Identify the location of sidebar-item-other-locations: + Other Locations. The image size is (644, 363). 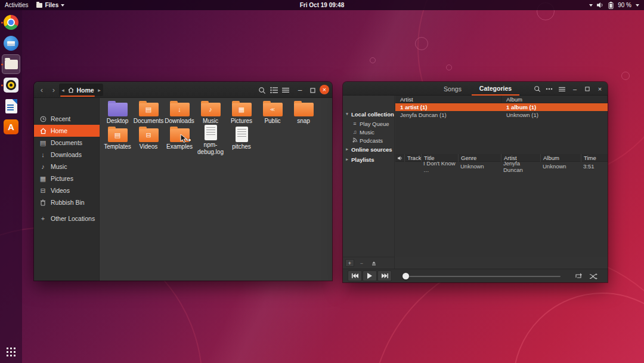
(67, 219).